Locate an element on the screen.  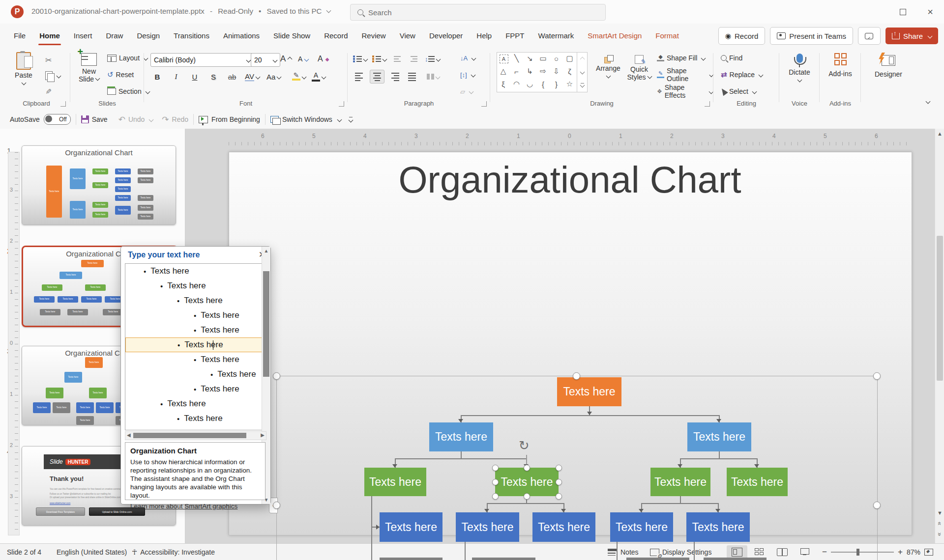
drawing-dialog-launcher is located at coordinates (707, 104).